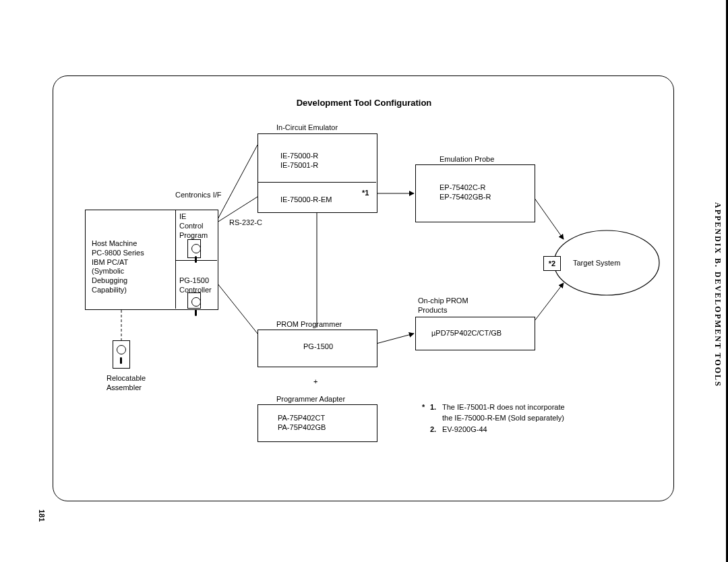  Describe the element at coordinates (307, 128) in the screenshot. I see `emulator-label: In-Circuit Emulator` at that location.